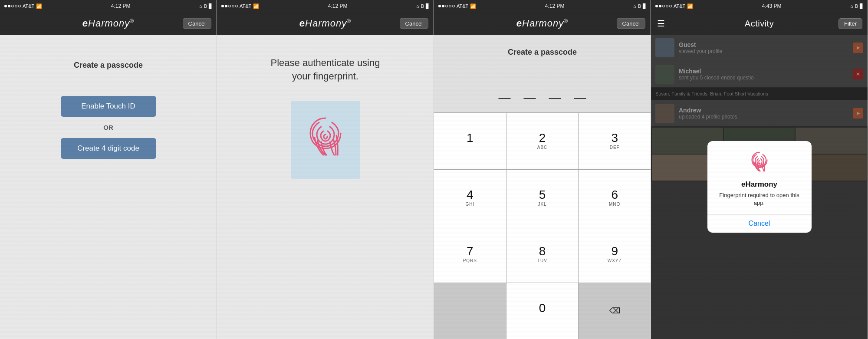 The height and width of the screenshot is (339, 868). What do you see at coordinates (580, 98) in the screenshot?
I see `passcode-dash-4: —` at bounding box center [580, 98].